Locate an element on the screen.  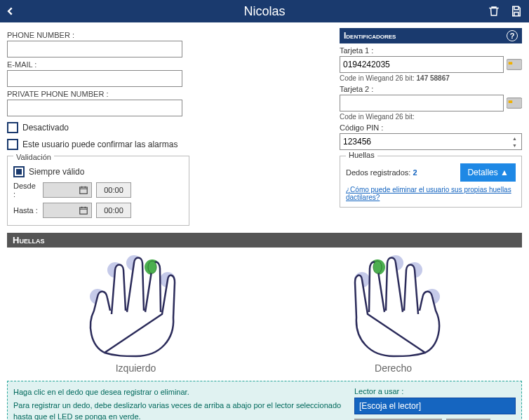
from-date-input is located at coordinates (67, 190).